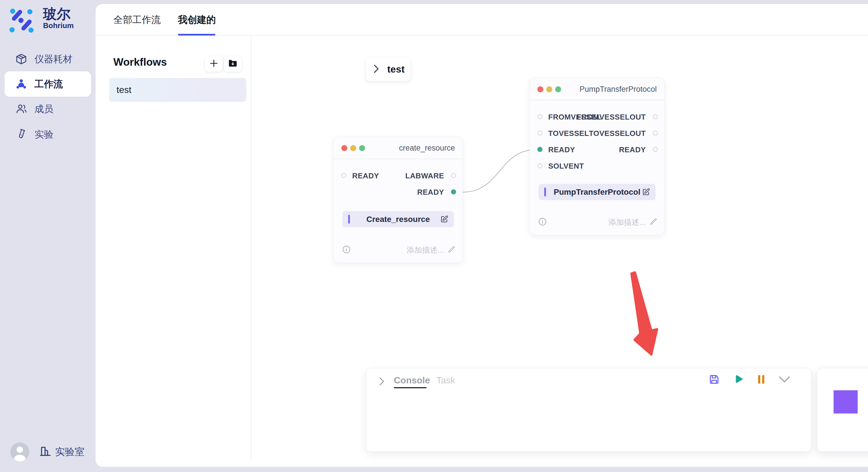  Describe the element at coordinates (597, 90) in the screenshot. I see `node-header: PumpTransferProtocol` at that location.